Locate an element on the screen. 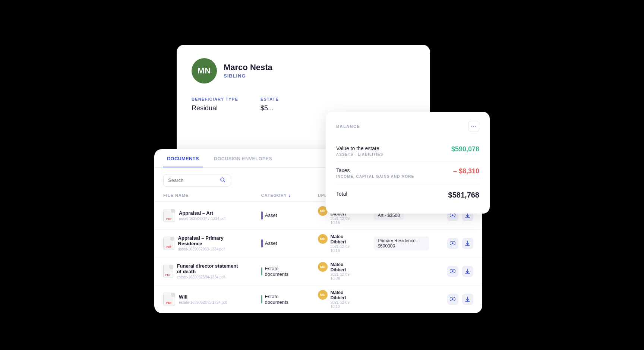  taxes-label: Taxes is located at coordinates (375, 170).